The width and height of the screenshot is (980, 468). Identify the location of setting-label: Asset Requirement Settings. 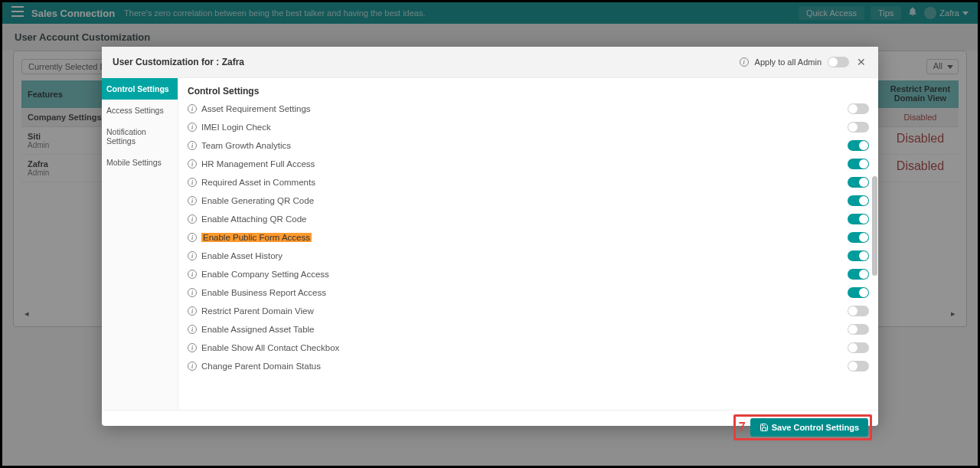
(256, 109).